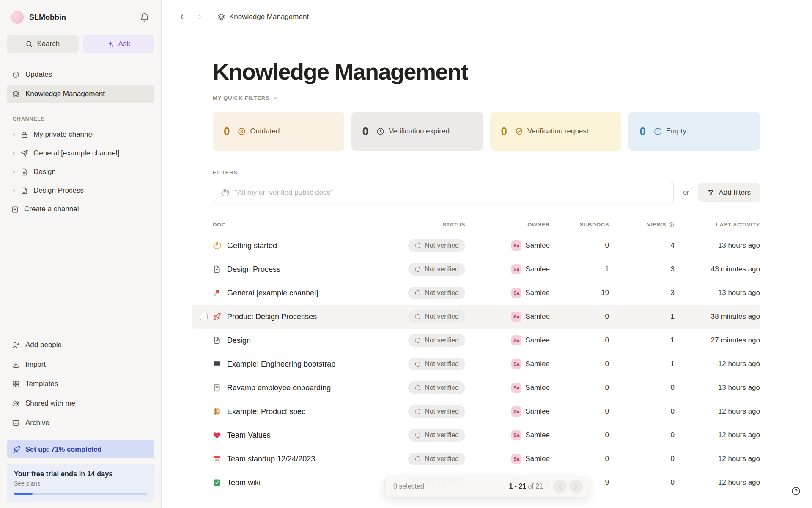  What do you see at coordinates (486, 435) in the screenshot?
I see `table-row: Team ValuesNot verifiedSaSamlee0012 hour…` at bounding box center [486, 435].